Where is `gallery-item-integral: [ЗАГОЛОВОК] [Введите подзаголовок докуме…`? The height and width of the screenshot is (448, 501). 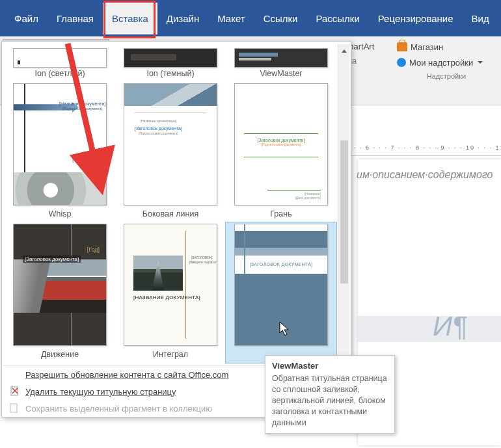 gallery-item-integral: [ЗАГОЛОВОК] [Введите подзаголовок докуме… is located at coordinates (170, 293).